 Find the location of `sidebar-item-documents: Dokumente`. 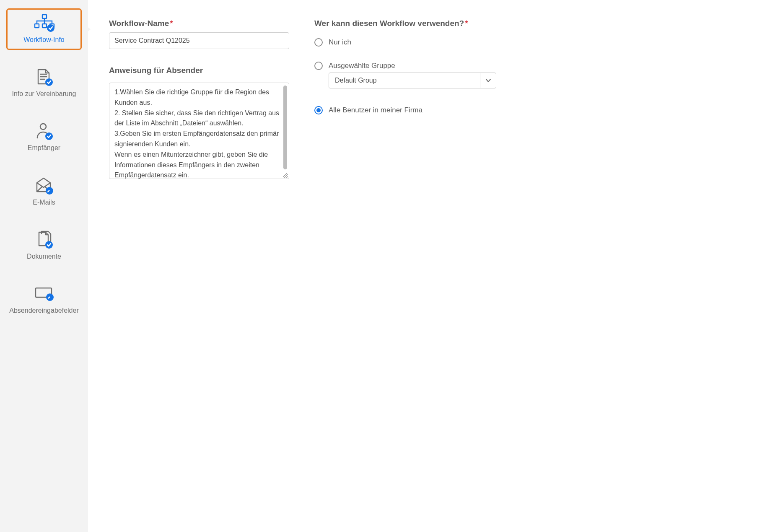

sidebar-item-documents: Dokumente is located at coordinates (44, 246).